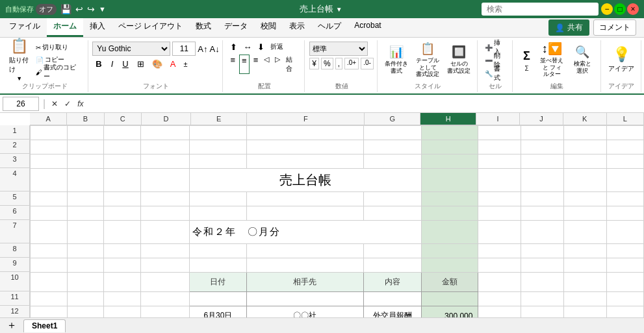 The height and width of the screenshot is (333, 644). What do you see at coordinates (122, 199) in the screenshot?
I see `cell-c5` at bounding box center [122, 199].